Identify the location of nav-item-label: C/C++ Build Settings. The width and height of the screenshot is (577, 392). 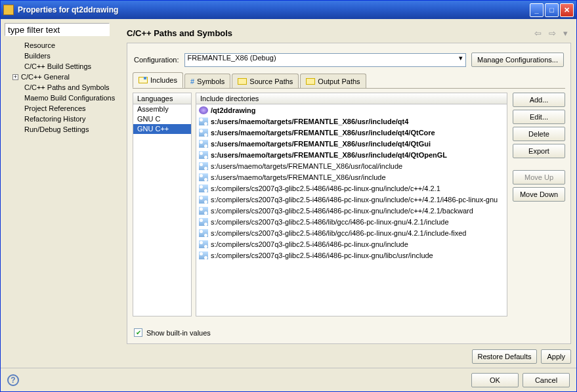
(58, 66).